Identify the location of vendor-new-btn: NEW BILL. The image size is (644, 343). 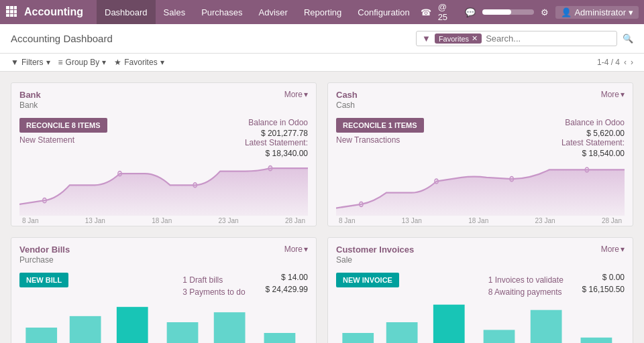
(44, 280).